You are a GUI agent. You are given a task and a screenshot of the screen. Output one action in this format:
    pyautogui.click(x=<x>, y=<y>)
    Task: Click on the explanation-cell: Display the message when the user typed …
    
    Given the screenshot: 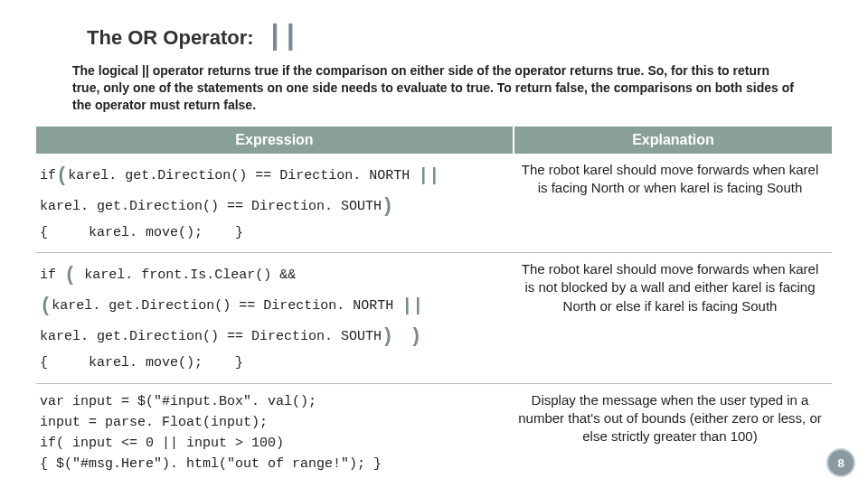 What is the action you would take?
    pyautogui.click(x=673, y=434)
    